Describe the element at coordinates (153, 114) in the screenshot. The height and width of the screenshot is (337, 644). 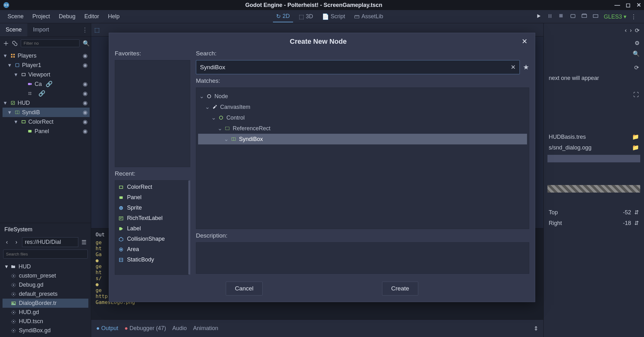
I see `favorites-box` at that location.